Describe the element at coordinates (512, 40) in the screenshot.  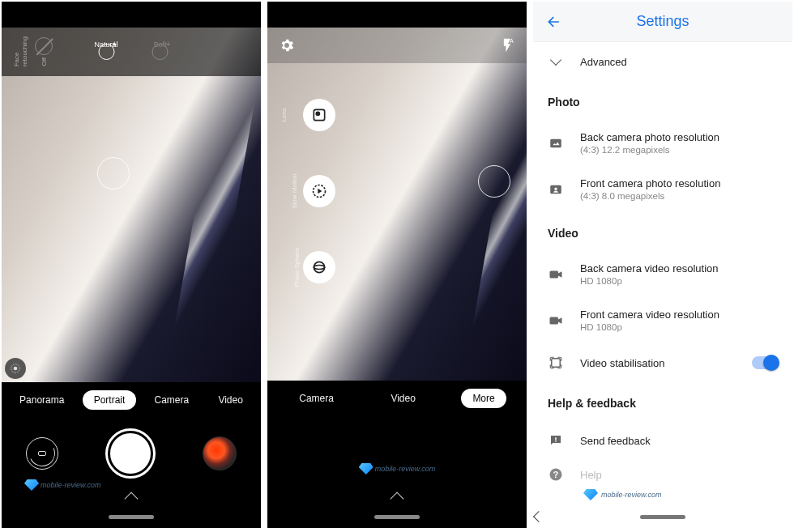
I see `svg-text: A` at that location.